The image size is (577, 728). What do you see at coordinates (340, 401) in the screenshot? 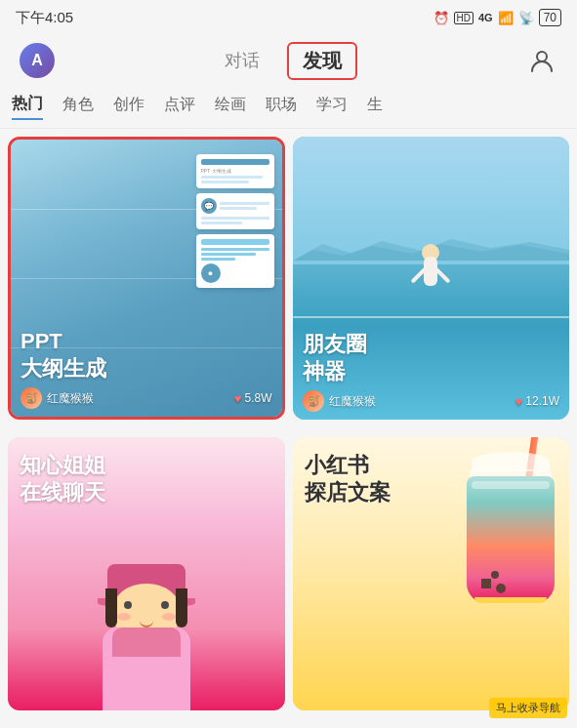
I see `friend-author: 🐒 红魔猴猴` at bounding box center [340, 401].